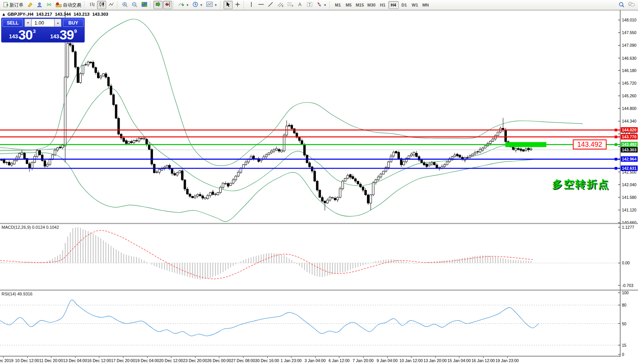  Describe the element at coordinates (625, 293) in the screenshot. I see `rsi-tick-label: 100` at that location.